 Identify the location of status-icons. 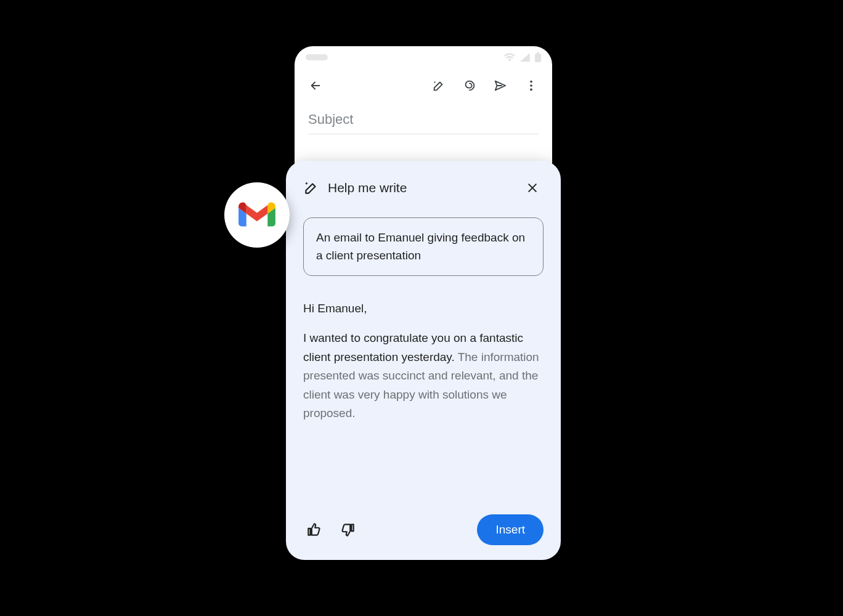
(523, 57).